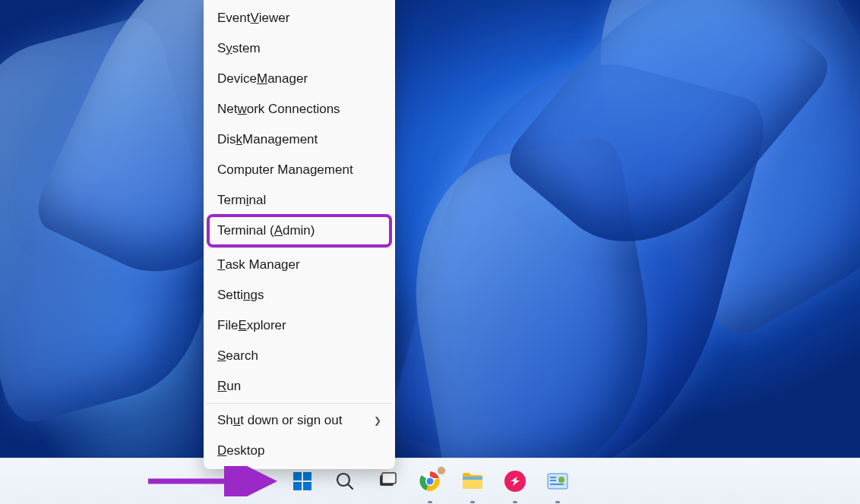  Describe the element at coordinates (299, 79) in the screenshot. I see `menu-item-device-manager: Device Manager` at that location.